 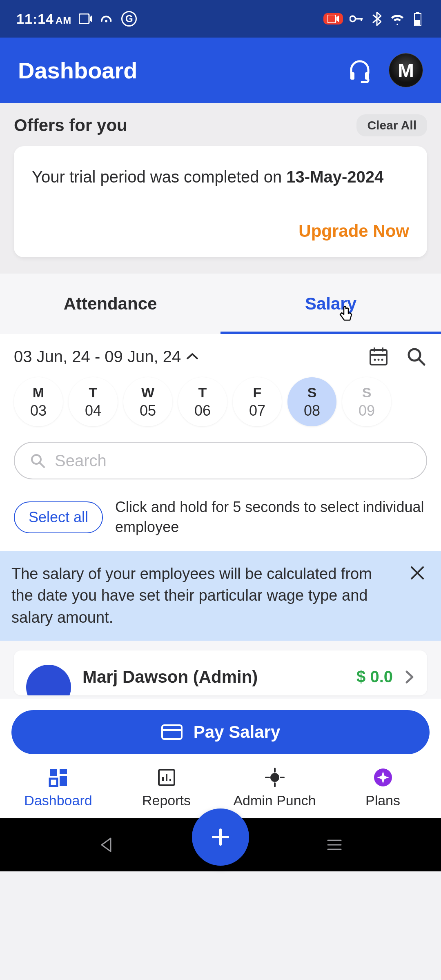 I want to click on day-pill-04: T04, so click(x=93, y=402).